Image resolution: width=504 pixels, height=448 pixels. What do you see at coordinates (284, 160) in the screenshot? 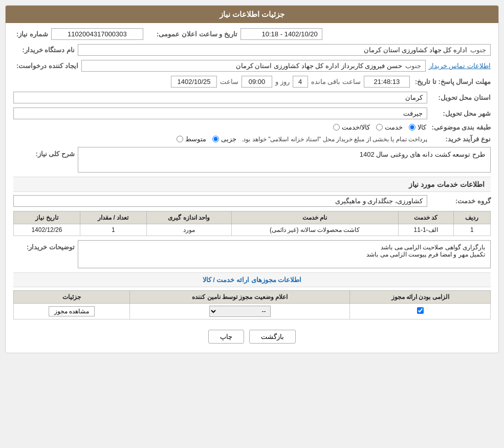
I see `description-value: طرح توسعه کشت دانه های روغنی سال 1402` at bounding box center [284, 160].